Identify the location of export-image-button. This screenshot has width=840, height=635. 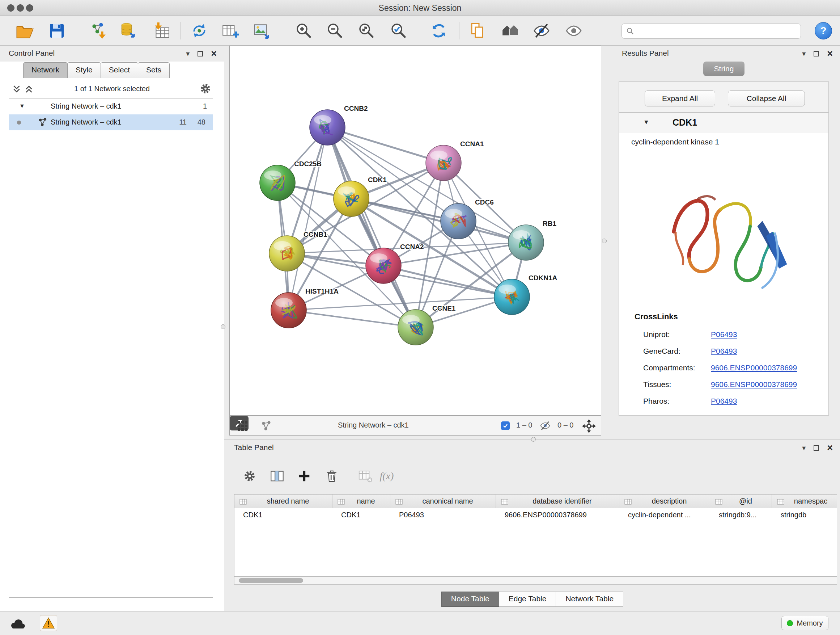
(262, 31).